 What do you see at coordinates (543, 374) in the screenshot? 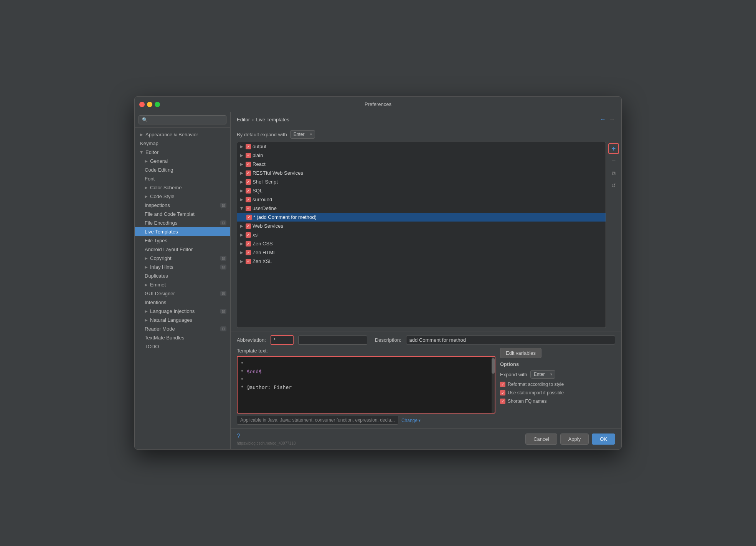
I see `expand-with-options-select: Enter Tab Space` at bounding box center [543, 374].